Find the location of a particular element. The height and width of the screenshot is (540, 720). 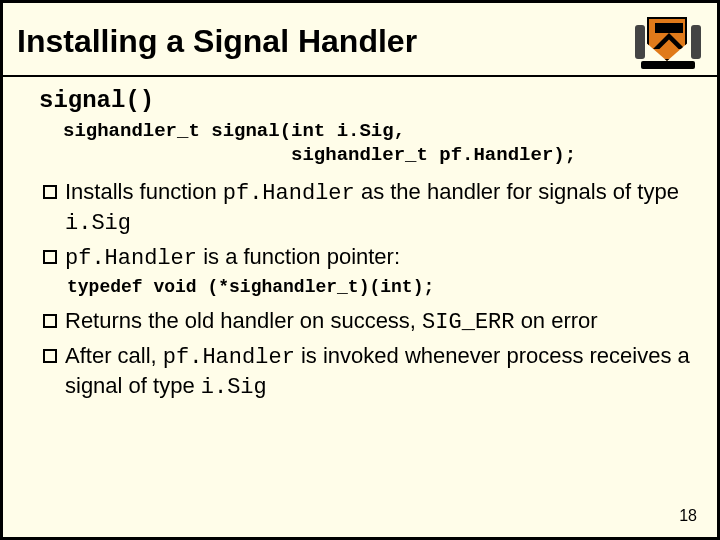

decl-line-1: sighandler_t signal(int i.Sig, is located at coordinates (234, 131).